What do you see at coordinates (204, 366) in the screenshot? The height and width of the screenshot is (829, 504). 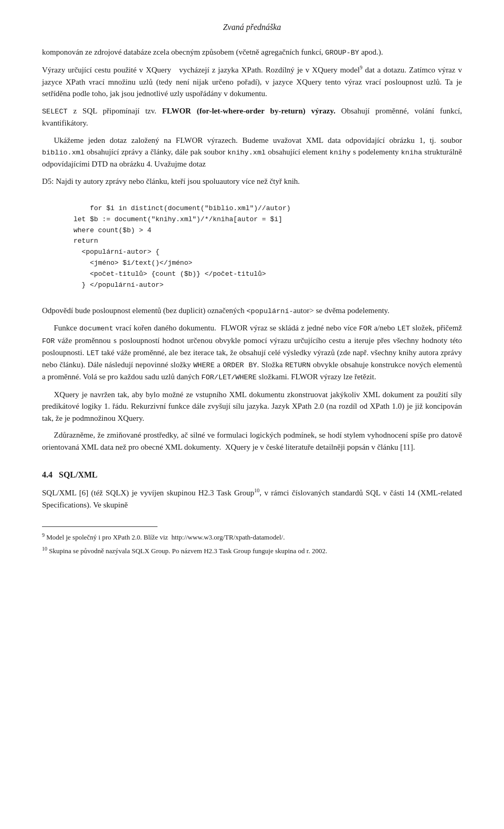 I see `code-inline-where: WHERE` at bounding box center [204, 366].